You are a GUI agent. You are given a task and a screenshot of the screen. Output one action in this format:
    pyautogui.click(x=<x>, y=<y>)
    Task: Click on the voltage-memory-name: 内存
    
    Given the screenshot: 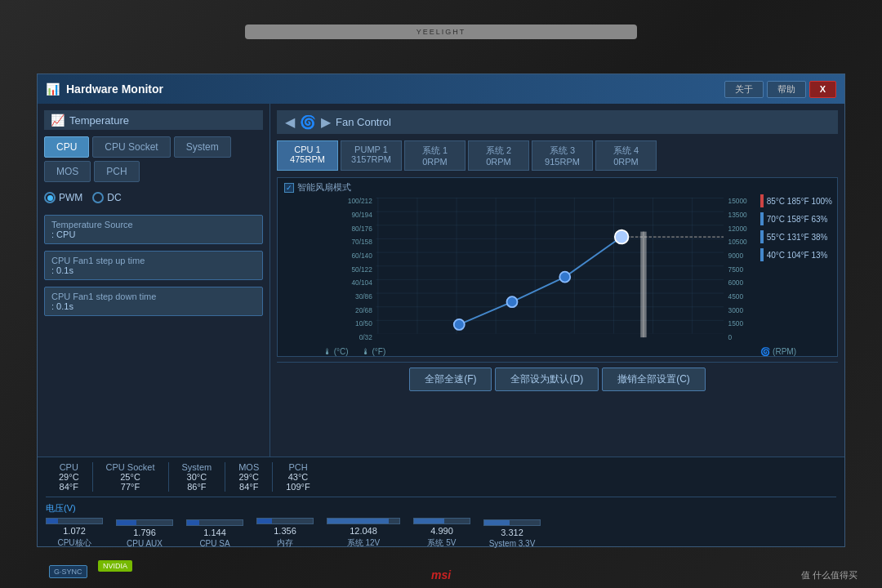 What is the action you would take?
    pyautogui.click(x=285, y=543)
    